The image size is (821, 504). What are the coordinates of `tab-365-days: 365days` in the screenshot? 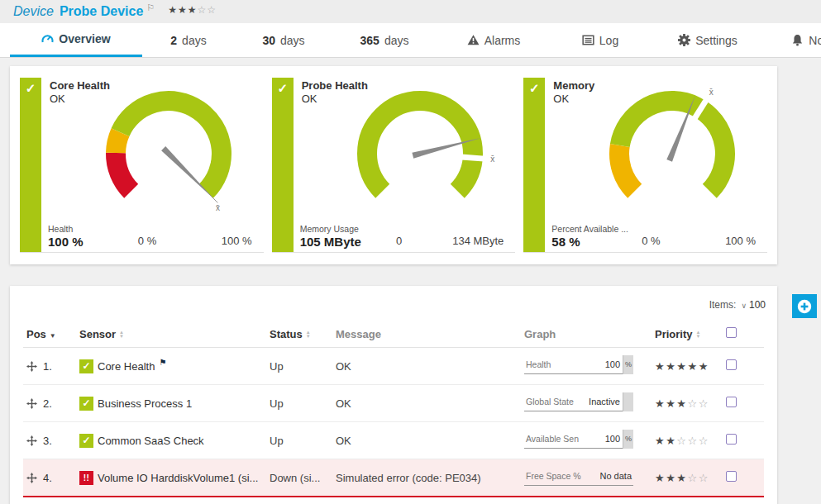 It's located at (384, 40).